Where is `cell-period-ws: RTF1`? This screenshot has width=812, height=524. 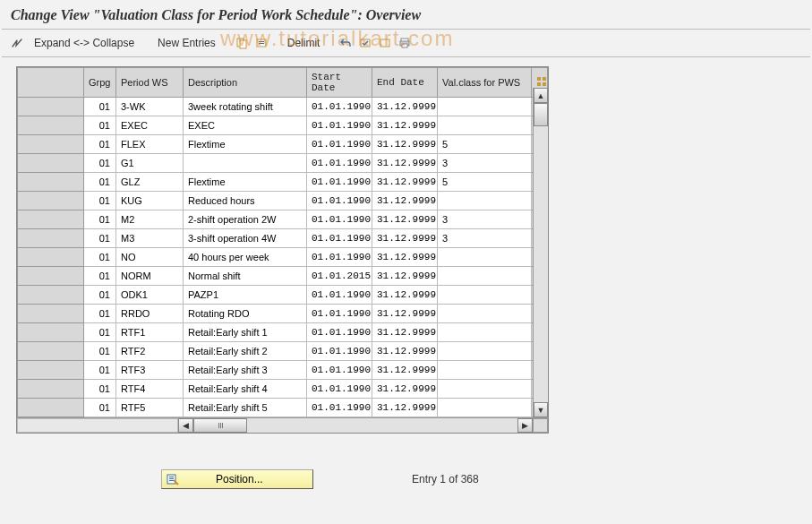
cell-period-ws: RTF1 is located at coordinates (150, 333).